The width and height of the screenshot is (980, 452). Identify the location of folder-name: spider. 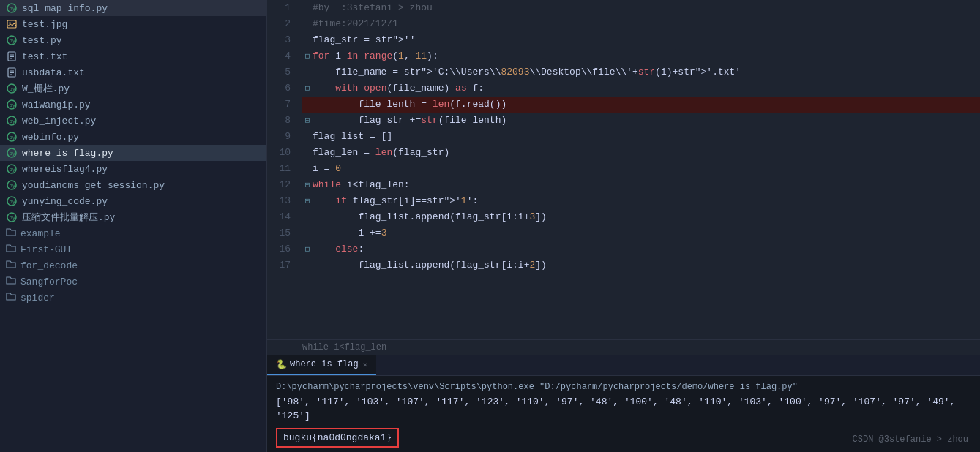
(38, 298).